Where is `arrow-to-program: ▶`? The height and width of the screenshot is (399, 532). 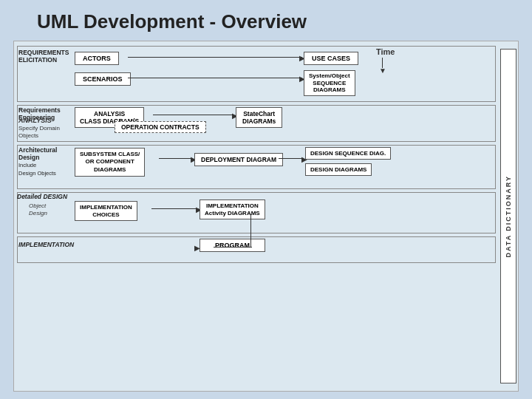
arrow-to-program: ▶ is located at coordinates (197, 248).